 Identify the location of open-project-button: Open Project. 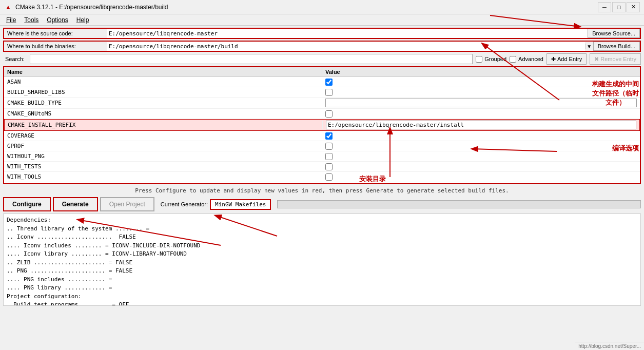
(127, 204).